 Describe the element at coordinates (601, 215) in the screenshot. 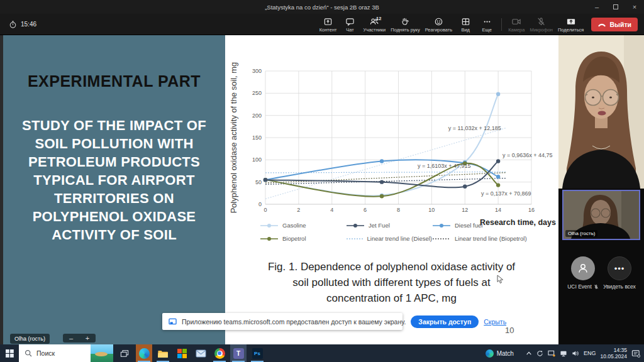

I see `self-video-thumbnail: Olha (гость)` at that location.